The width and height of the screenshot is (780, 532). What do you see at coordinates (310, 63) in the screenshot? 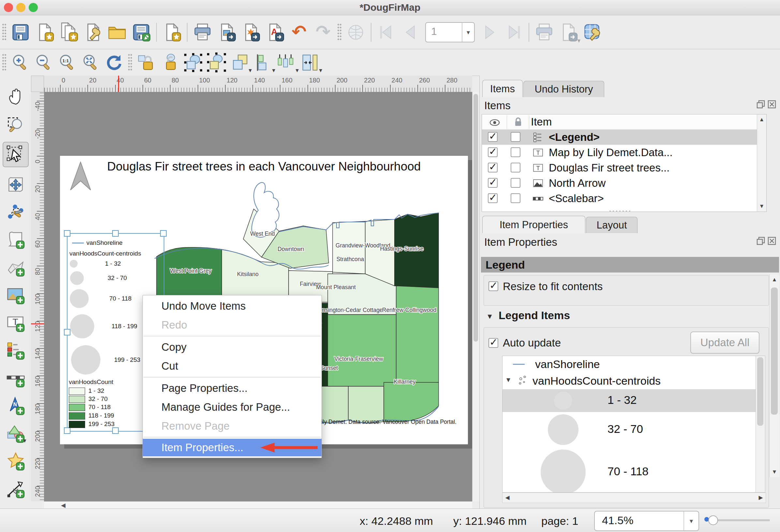
I see `resize-items-button: ▾` at bounding box center [310, 63].